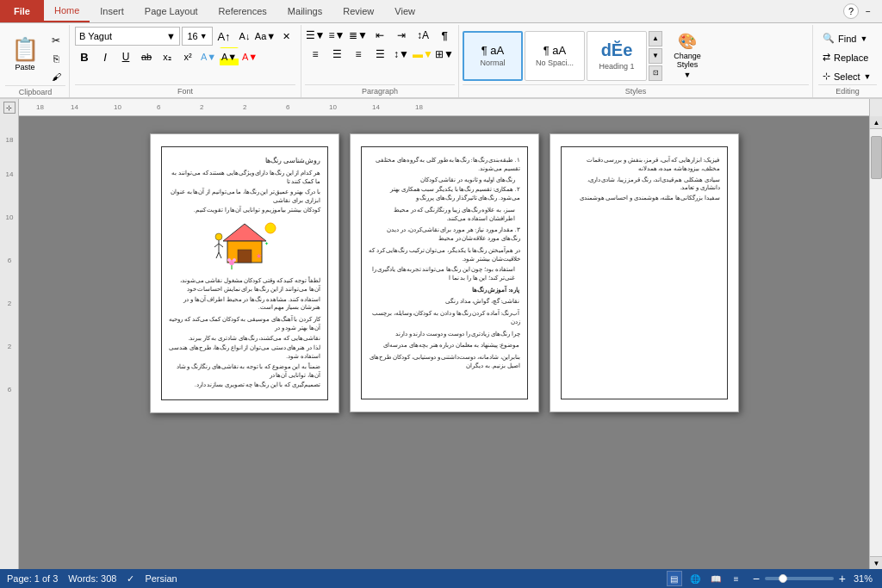  I want to click on minimize-icon: −, so click(868, 11).